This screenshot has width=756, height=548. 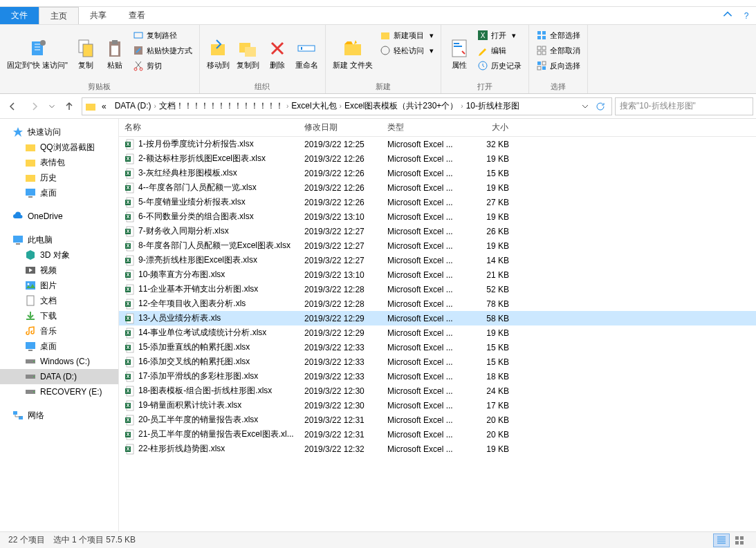 What do you see at coordinates (437, 304) in the screenshot?
I see `file-row: X12-全年项目收入图表分析.xls2019/3/22 12:28Microso…` at bounding box center [437, 304].